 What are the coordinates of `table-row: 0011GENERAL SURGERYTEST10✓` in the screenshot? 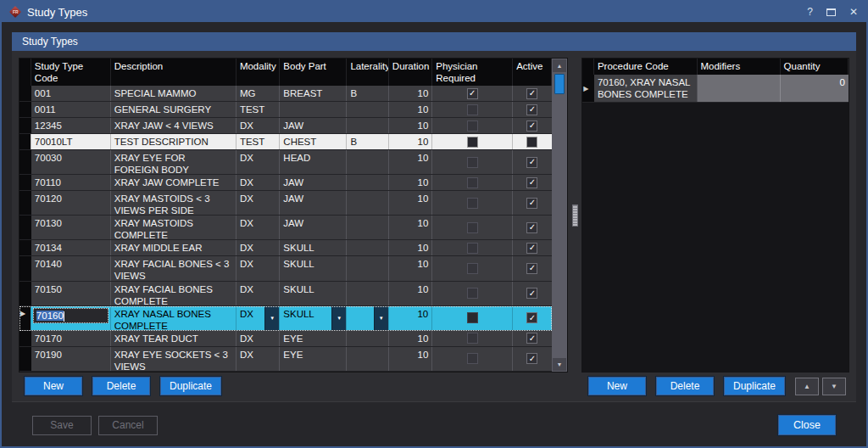 It's located at (286, 110).